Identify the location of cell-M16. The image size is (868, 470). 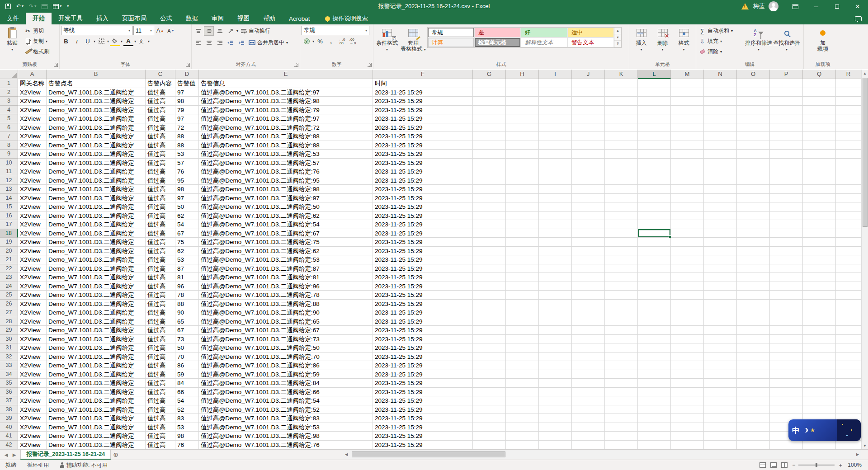
(687, 216).